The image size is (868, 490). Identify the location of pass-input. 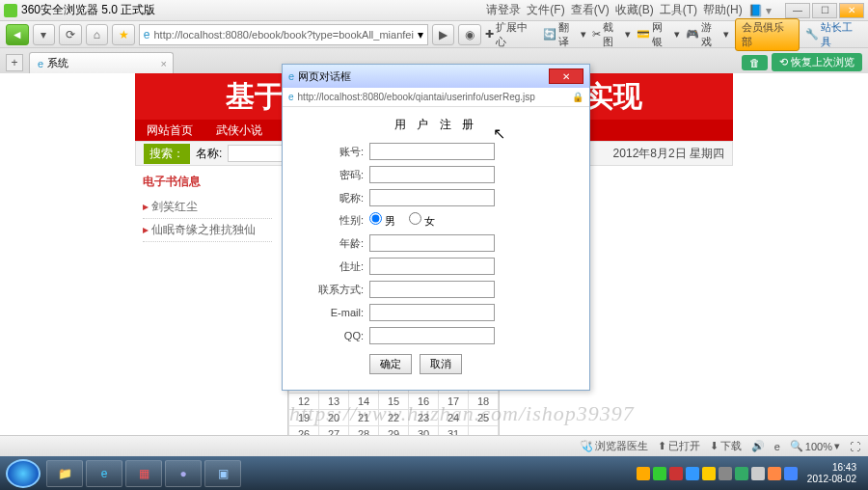
(432, 175).